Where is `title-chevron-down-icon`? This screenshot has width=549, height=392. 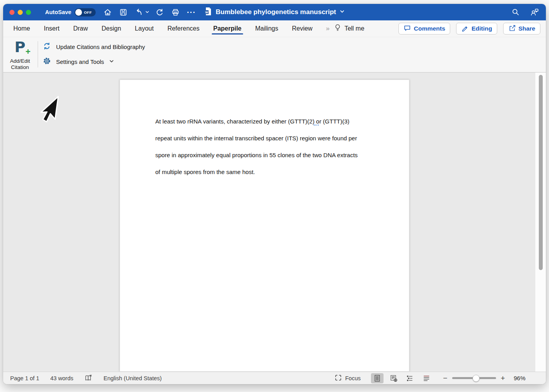
title-chevron-down-icon is located at coordinates (342, 12).